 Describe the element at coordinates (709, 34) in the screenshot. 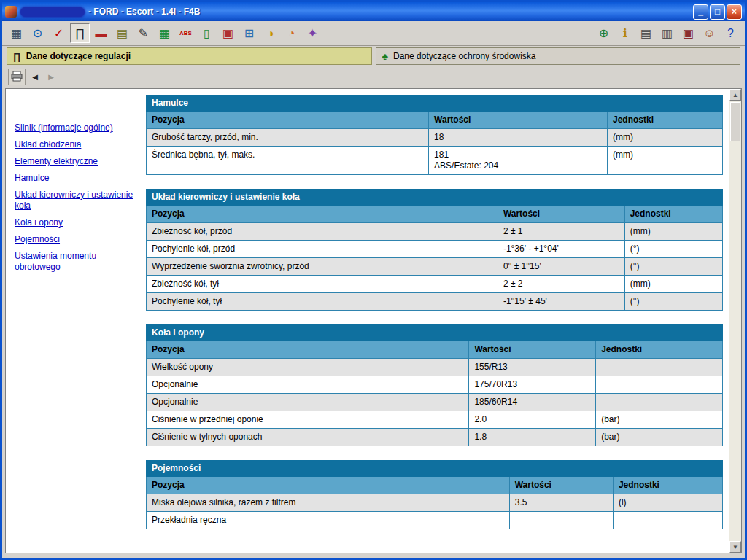

I see `user-button: ☺` at that location.